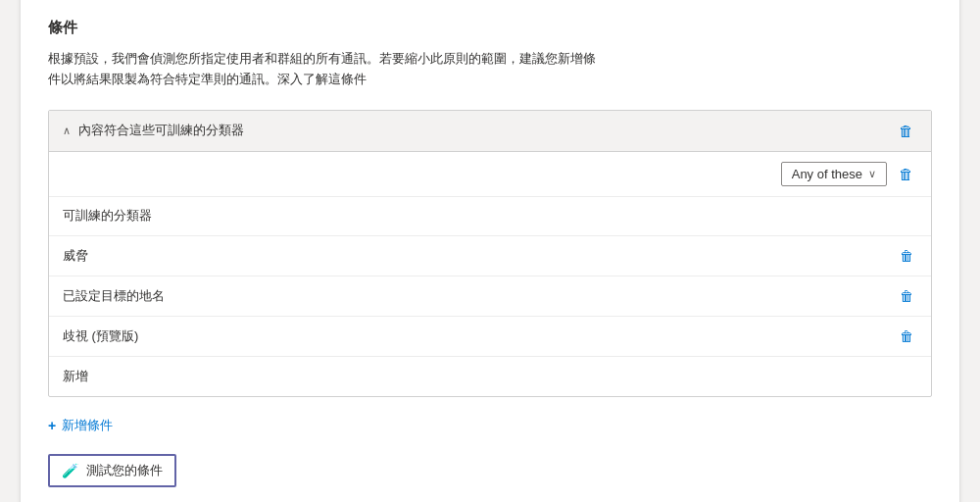 This screenshot has width=980, height=502. Describe the element at coordinates (161, 130) in the screenshot. I see `condition-group-label: 內容符合這些可訓練的分類器` at that location.